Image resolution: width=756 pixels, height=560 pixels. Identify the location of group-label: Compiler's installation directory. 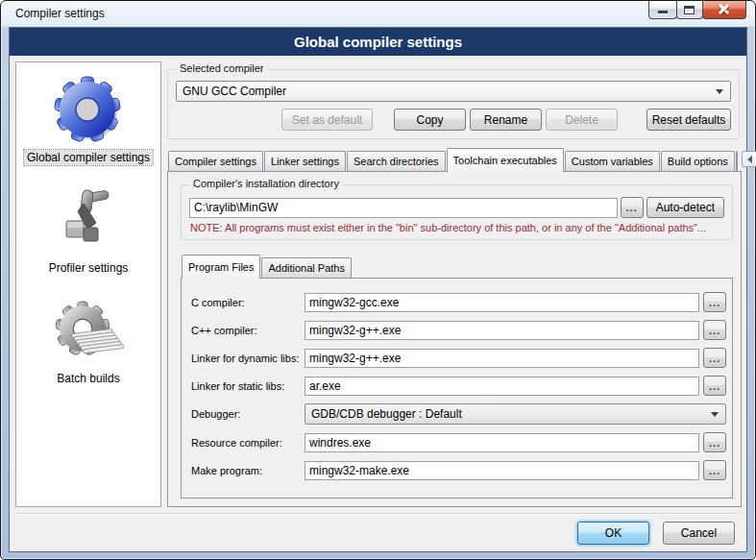
(266, 183).